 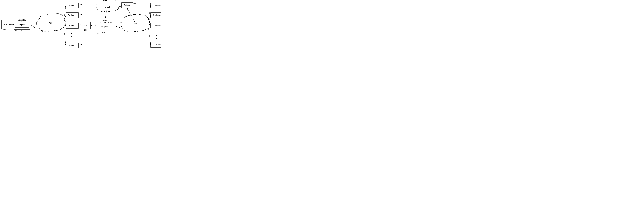 What do you see at coordinates (156, 38) in the screenshot?
I see `dots-right3: •` at bounding box center [156, 38].